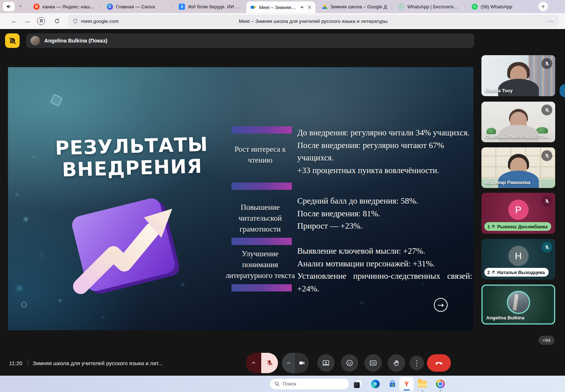 The height and width of the screenshot is (392, 565). Describe the element at coordinates (546, 340) in the screenshot. I see `more-participants-badge: +94` at that location.